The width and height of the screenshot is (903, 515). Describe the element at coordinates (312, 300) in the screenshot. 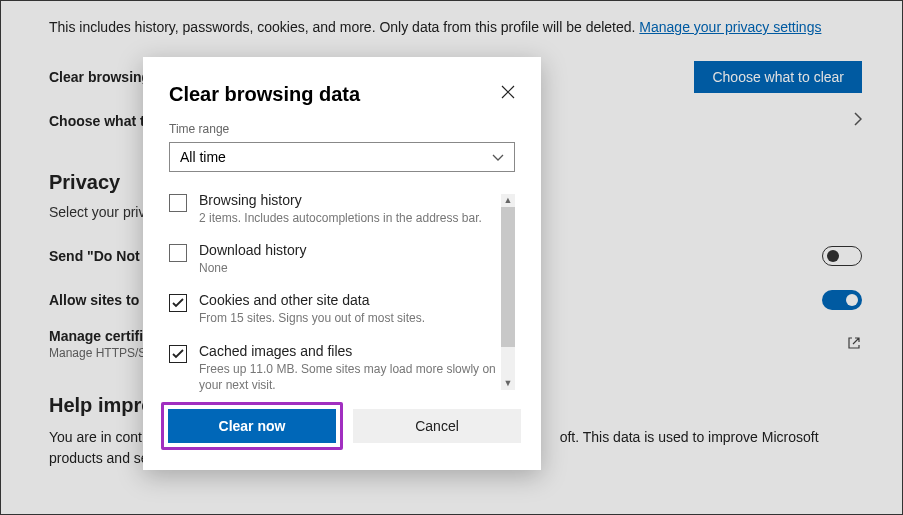

I see `option-title: Cookies and other site data` at that location.